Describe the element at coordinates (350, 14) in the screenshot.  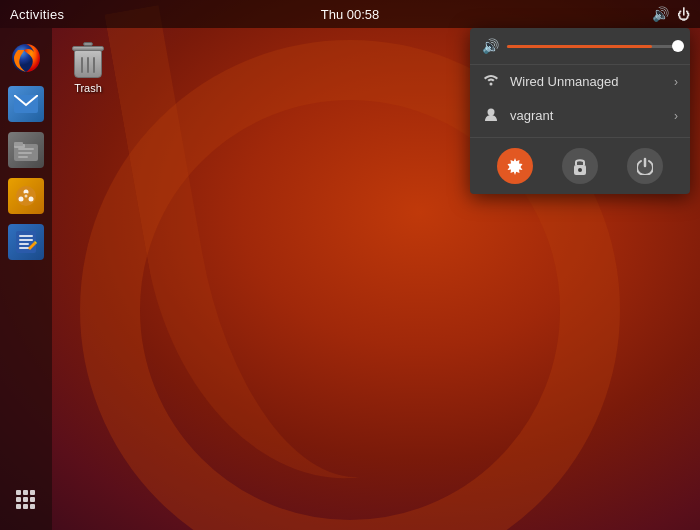
I see `topbar: Activities Thu 00:58 🔊 ⏻` at that location.